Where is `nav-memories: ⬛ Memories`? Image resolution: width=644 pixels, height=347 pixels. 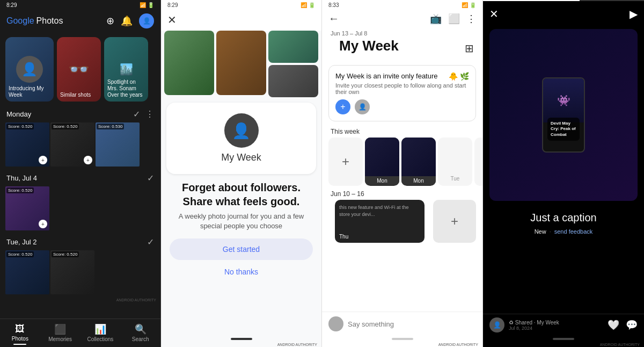
nav-memories: ⬛ Memories is located at coordinates (60, 334).